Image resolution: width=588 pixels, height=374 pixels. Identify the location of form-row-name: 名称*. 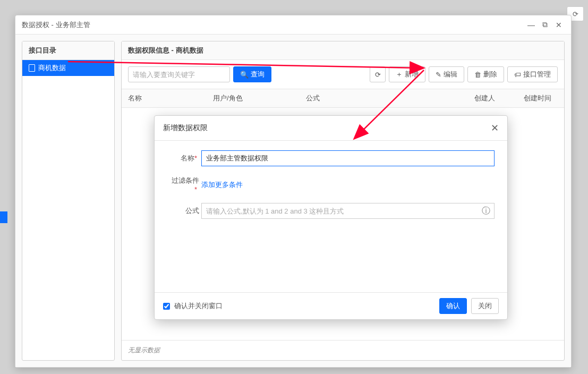
(331, 158).